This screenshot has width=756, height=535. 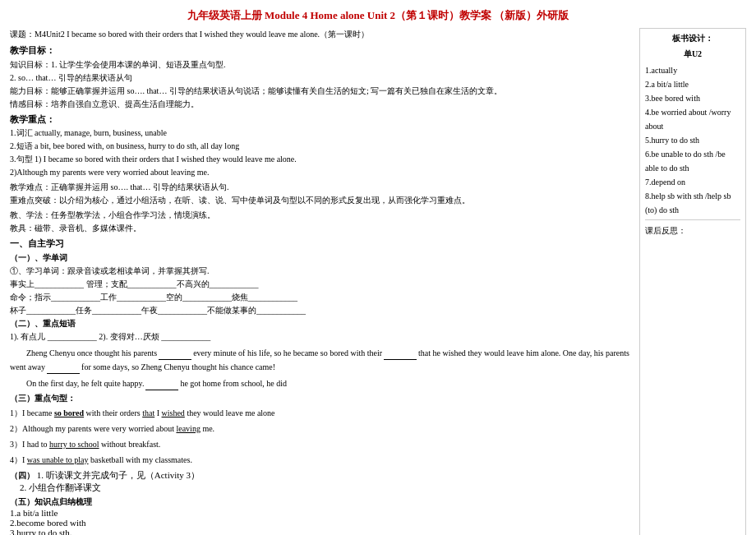 What do you see at coordinates (33, 50) in the screenshot?
I see `goals-title: 教学目标：` at bounding box center [33, 50].